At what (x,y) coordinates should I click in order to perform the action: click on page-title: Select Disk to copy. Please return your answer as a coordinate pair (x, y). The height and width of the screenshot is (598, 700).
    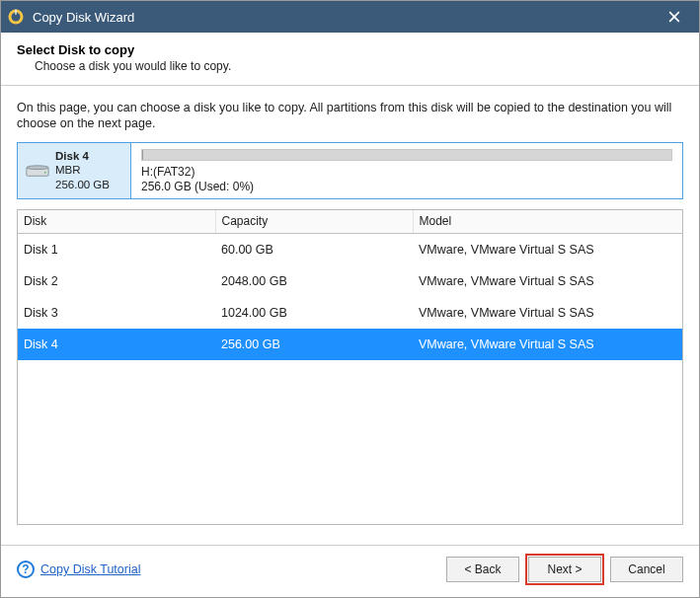
    Looking at the image, I should click on (350, 49).